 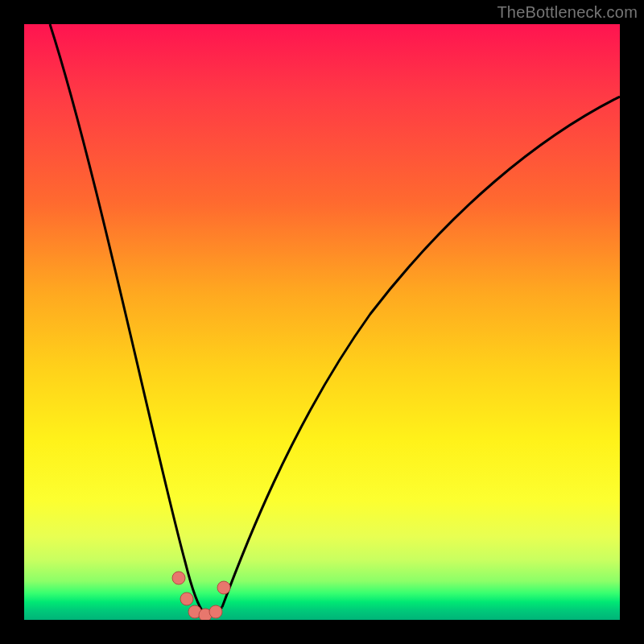 What do you see at coordinates (567, 13) in the screenshot?
I see `watermark-text: TheBottleneck.com` at bounding box center [567, 13].